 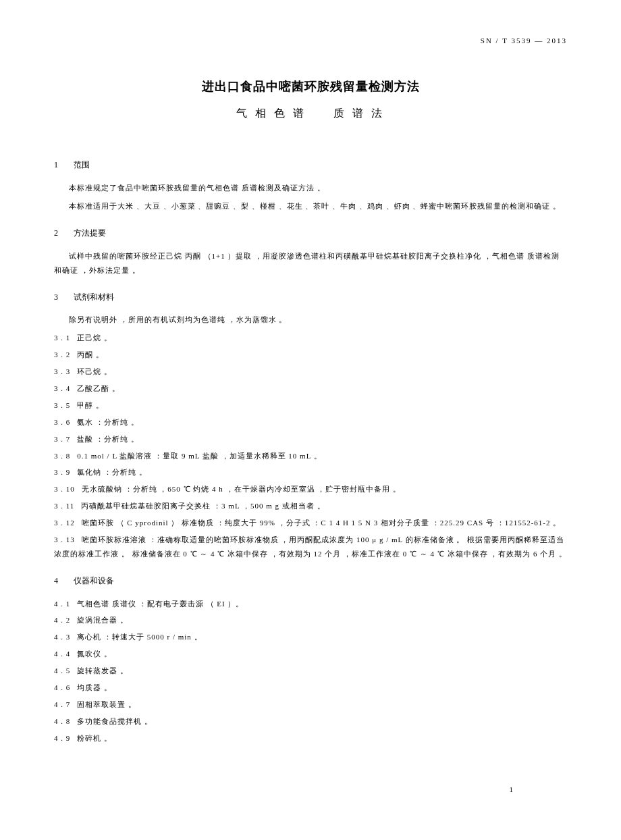 I want to click on item-3-3-text: 环己烷 。, so click(x=94, y=371).